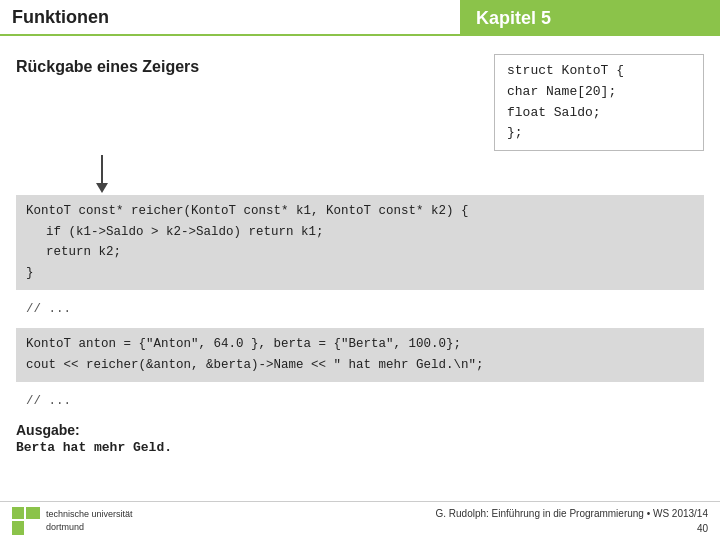 This screenshot has height=540, width=720. I want to click on footer: technische universität dortmund G. Rudol…, so click(360, 520).